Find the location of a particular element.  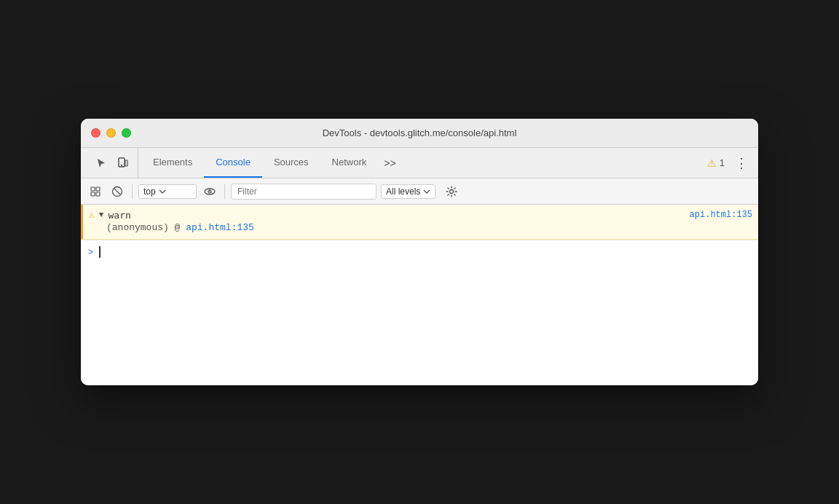

cursor-icon is located at coordinates (101, 163).